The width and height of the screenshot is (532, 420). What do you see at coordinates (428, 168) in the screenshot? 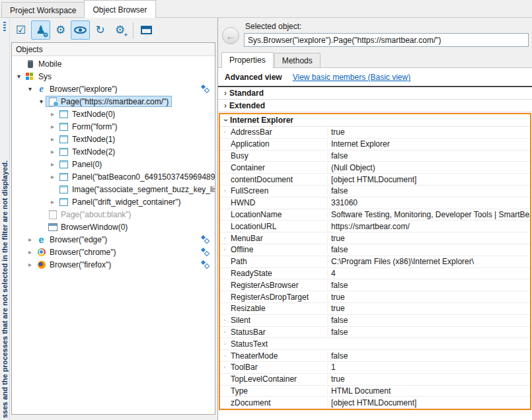
I see `property-value: (Null Object)` at bounding box center [428, 168].